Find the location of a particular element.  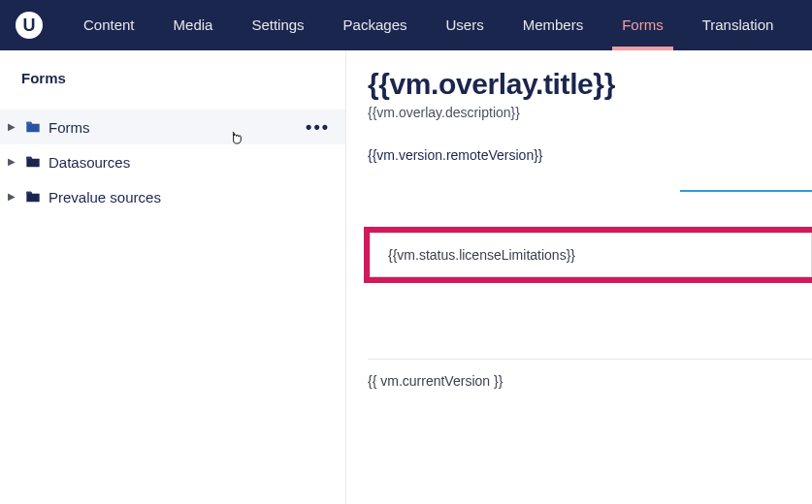

umbraco-logo-icon: U is located at coordinates (29, 25).